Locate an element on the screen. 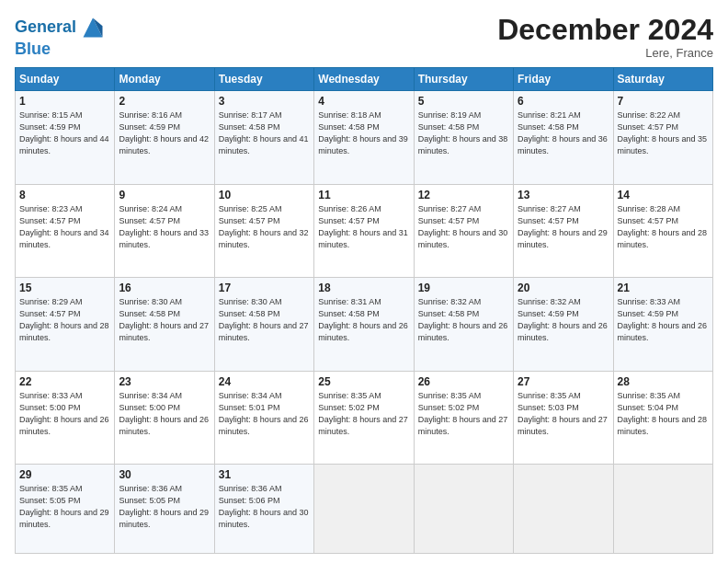  day-info: Sunrise: 8:35 AMSunset: 5:03 PMDaylight:… is located at coordinates (563, 414).